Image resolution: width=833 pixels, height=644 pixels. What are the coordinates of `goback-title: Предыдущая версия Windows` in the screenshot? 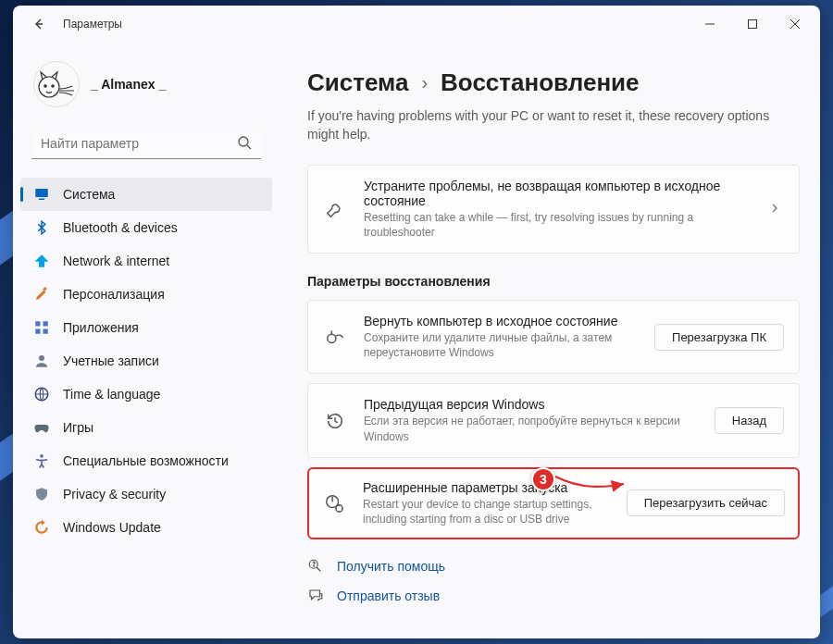 It's located at (531, 404).